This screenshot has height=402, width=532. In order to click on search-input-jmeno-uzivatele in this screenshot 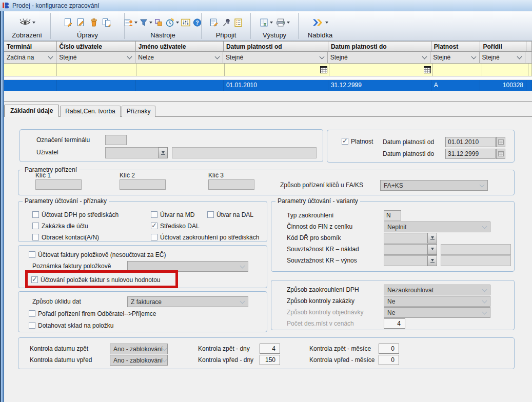, I will do `click(181, 70)`.